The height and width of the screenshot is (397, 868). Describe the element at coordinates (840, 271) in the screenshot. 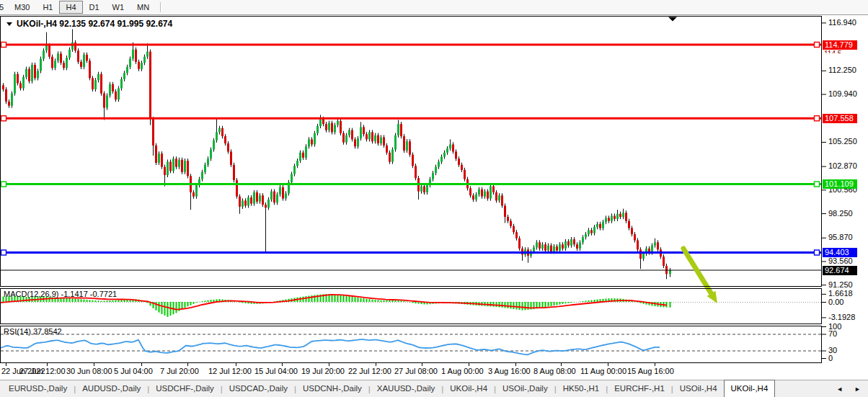

I see `price-level-badge: 92.674` at that location.